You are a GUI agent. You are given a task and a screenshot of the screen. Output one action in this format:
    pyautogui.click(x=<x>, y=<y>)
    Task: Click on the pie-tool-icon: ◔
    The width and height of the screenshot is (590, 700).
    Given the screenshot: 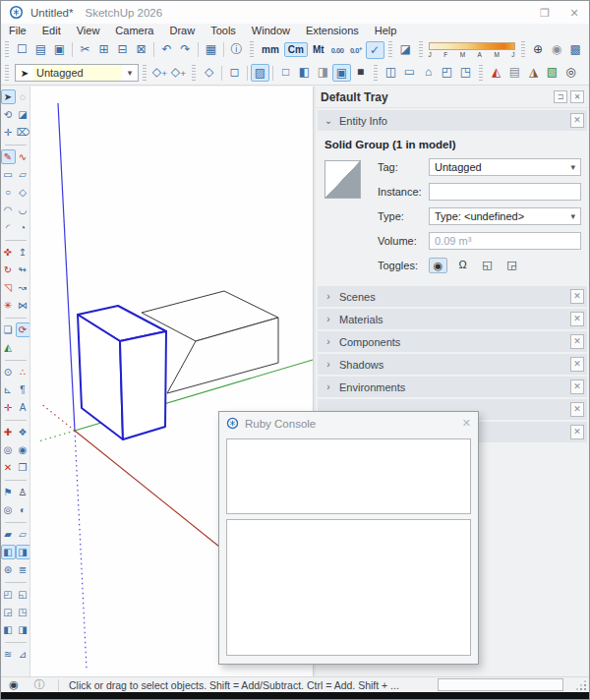 What is the action you would take?
    pyautogui.click(x=24, y=228)
    